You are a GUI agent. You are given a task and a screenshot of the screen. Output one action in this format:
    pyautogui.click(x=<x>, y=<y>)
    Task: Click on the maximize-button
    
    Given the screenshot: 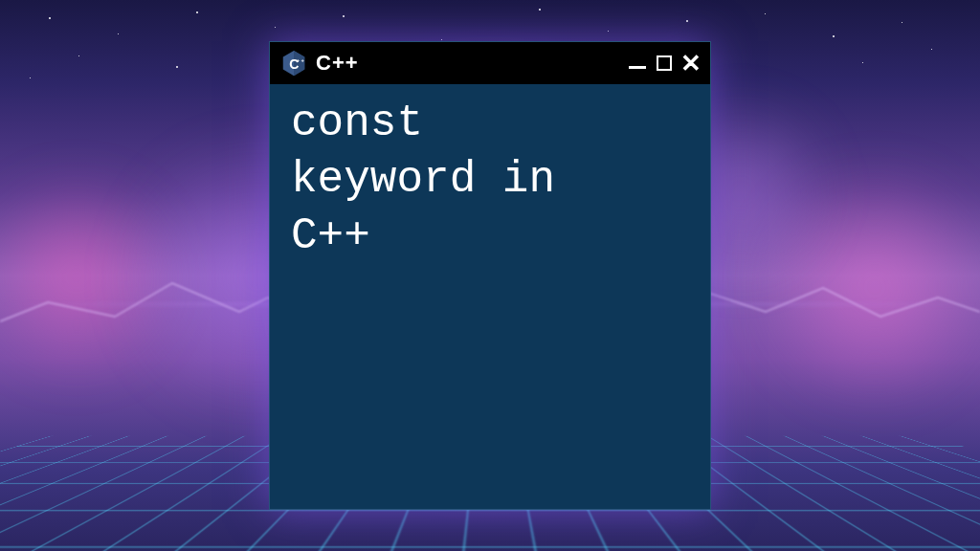 What is the action you would take?
    pyautogui.click(x=664, y=63)
    